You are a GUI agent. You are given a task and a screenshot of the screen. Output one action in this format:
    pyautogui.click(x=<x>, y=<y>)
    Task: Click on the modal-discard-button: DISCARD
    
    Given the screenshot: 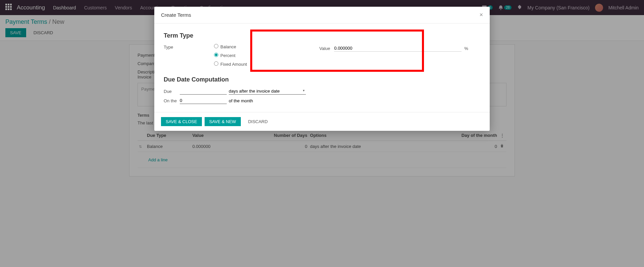 What is the action you would take?
    pyautogui.click(x=258, y=121)
    